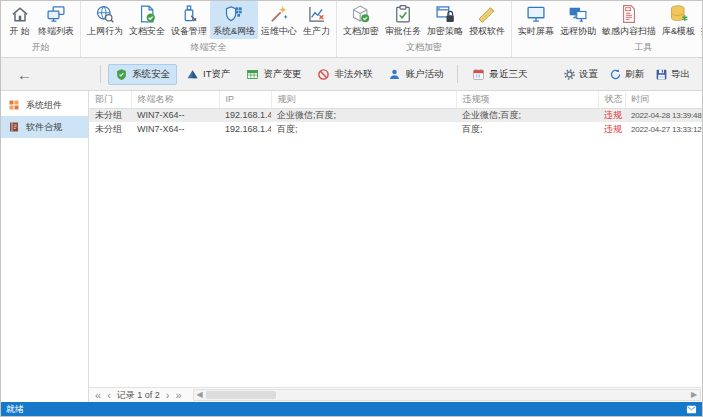 The image size is (703, 417). I want to click on table-row: 未分组 WIN7-X64-- 192.168.1.4 企业微信;百度; 企业微信…, so click(396, 115).